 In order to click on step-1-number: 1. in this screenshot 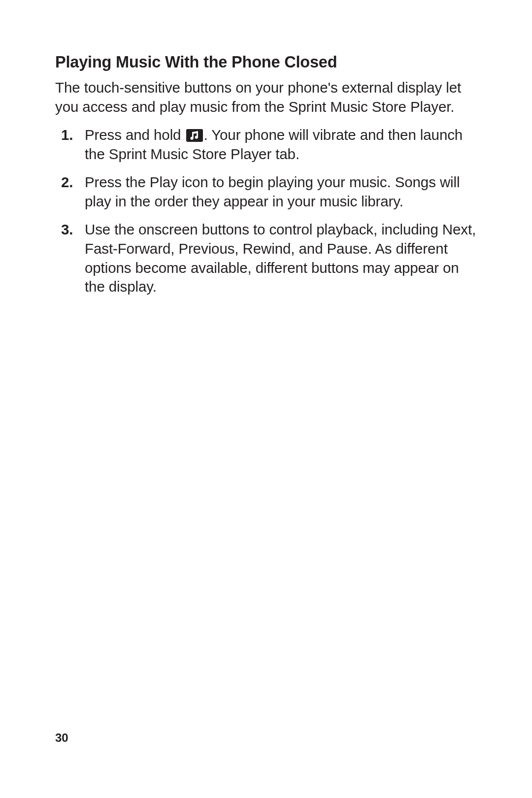, I will do `click(67, 135)`.